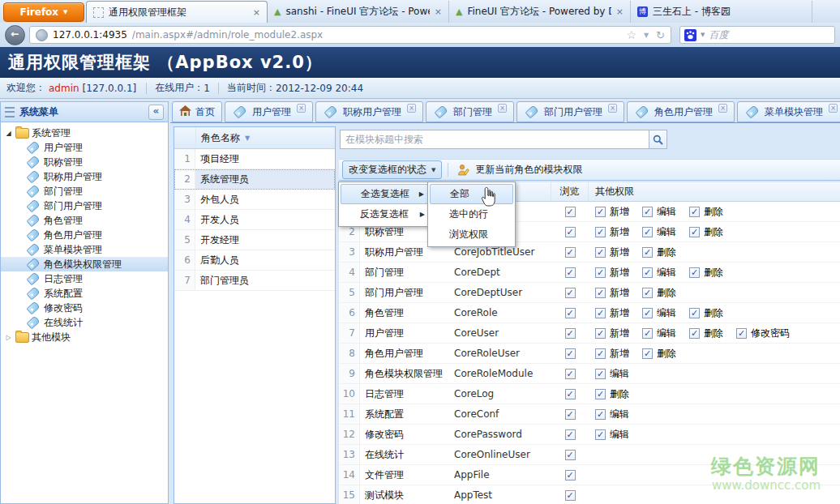 The height and width of the screenshot is (504, 840). What do you see at coordinates (589, 313) in the screenshot?
I see `module-row: 6角色管理CoreRole✓✓新增✓编辑✓删除` at bounding box center [589, 313].